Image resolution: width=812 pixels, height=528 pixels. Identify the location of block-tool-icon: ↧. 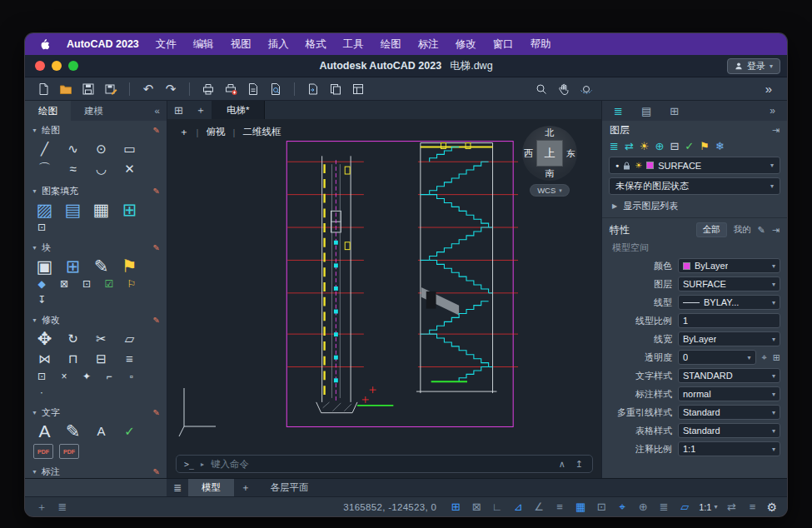
(42, 300).